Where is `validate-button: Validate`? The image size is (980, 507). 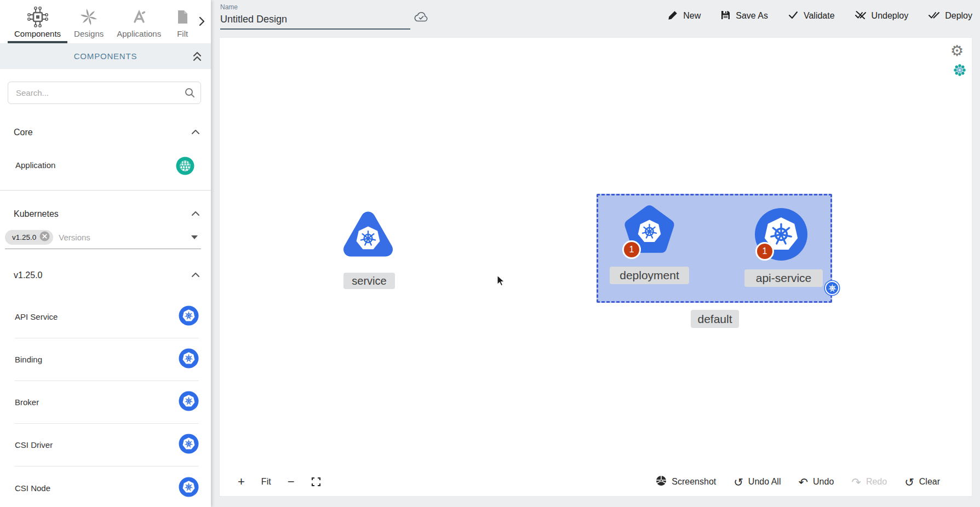 validate-button: Validate is located at coordinates (811, 16).